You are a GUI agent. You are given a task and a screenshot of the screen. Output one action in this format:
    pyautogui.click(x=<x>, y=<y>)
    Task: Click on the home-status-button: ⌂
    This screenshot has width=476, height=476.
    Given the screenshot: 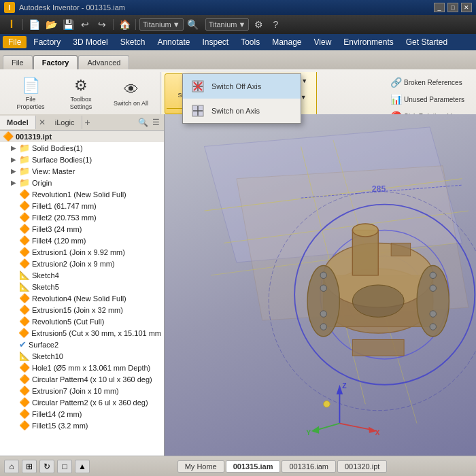 What is the action you would take?
    pyautogui.click(x=12, y=466)
    